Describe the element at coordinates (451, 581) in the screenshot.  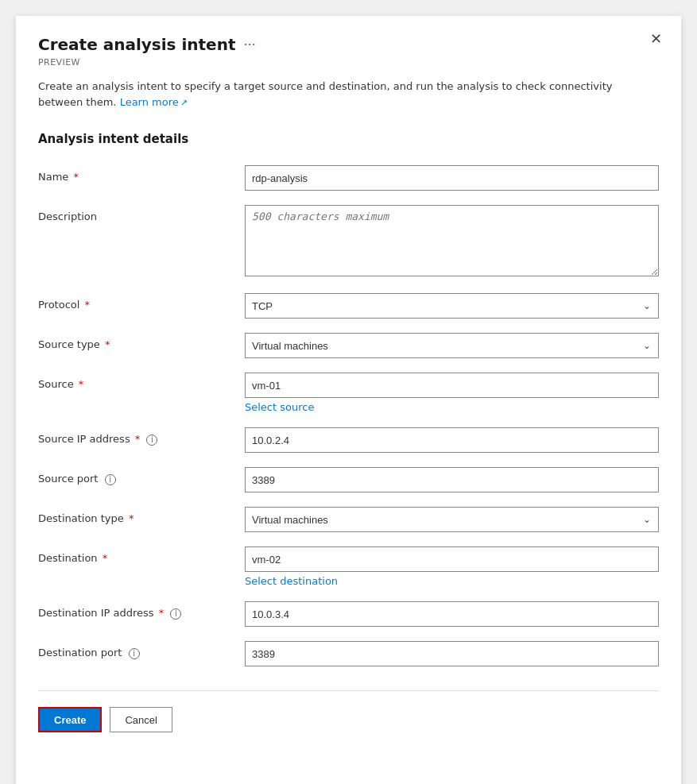
I see `select-destination-link: Select destination` at that location.